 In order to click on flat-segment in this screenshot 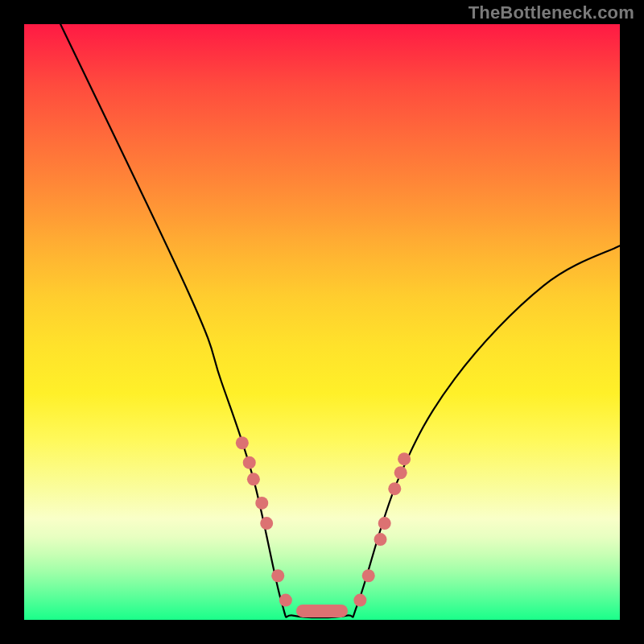, I will do `click(322, 611)`.